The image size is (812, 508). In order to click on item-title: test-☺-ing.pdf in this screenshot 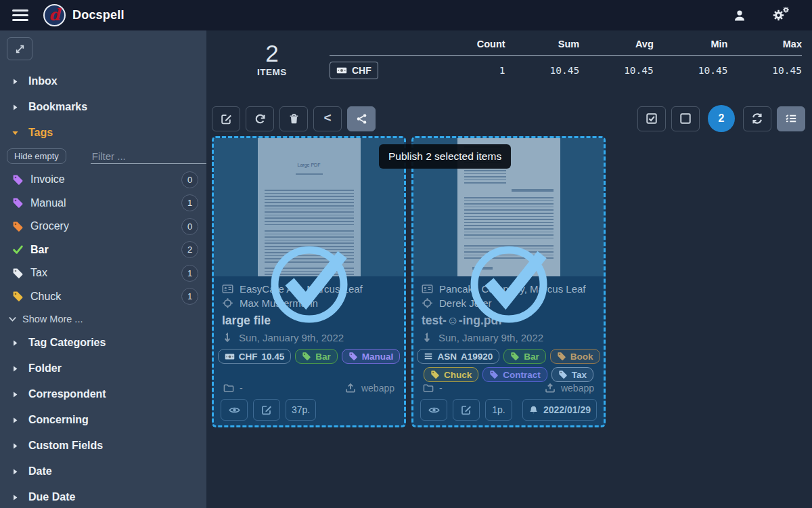, I will do `click(509, 321)`.